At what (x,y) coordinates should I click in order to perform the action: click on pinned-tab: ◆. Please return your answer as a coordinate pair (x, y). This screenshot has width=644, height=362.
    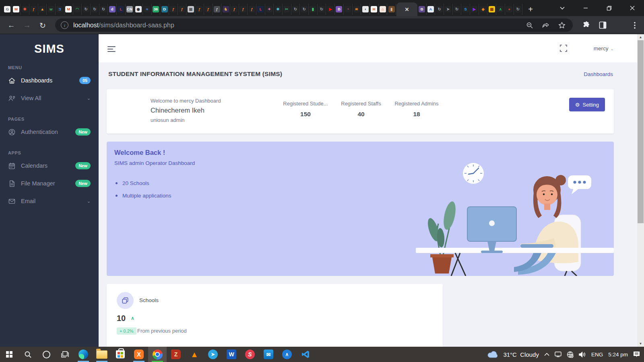
    Looking at the image, I should click on (483, 9).